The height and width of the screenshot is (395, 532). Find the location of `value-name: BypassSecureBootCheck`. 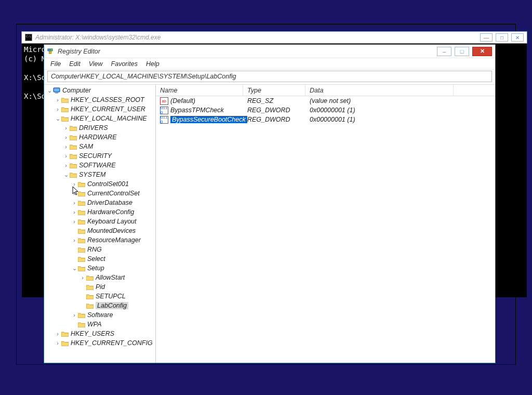

value-name: BypassSecureBootCheck is located at coordinates (209, 120).